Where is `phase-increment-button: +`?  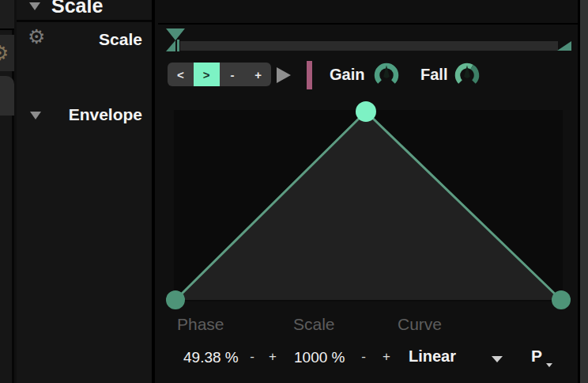 phase-increment-button: + is located at coordinates (273, 357).